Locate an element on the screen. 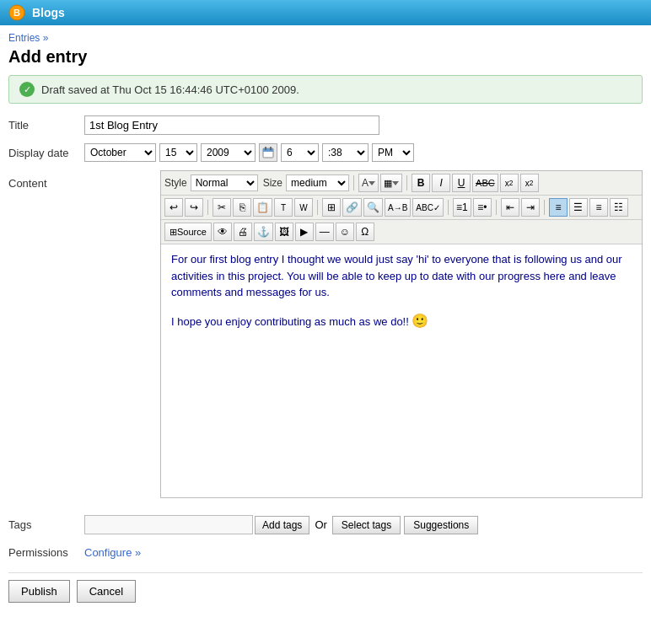 The image size is (651, 644). size-label: Size is located at coordinates (273, 183).